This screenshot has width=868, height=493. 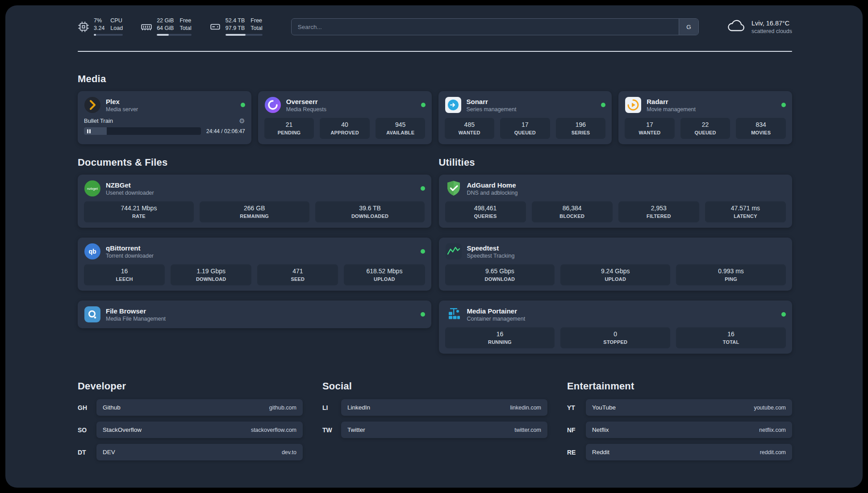 What do you see at coordinates (92, 251) in the screenshot?
I see `svg-text: qb` at bounding box center [92, 251].